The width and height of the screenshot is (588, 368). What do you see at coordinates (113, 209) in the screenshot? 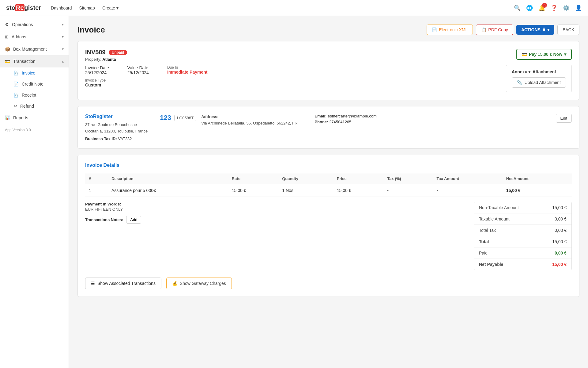
I see `payment-words-value: EUR FIFTEEN ONLY` at bounding box center [113, 209].